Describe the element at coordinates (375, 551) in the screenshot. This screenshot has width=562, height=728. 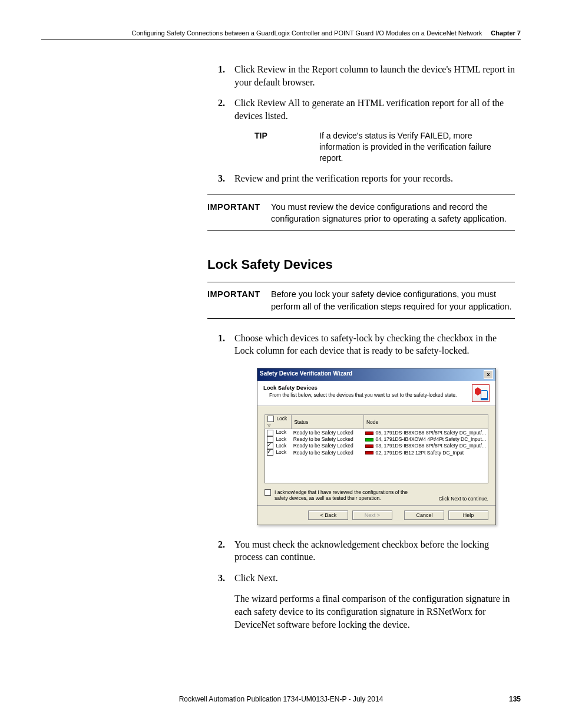
I see `step-text: You must check the acknowledgement check…` at that location.